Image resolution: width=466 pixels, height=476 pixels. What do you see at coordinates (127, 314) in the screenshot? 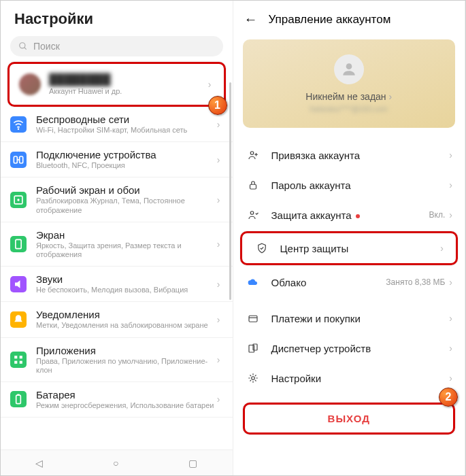
I see `row-title: Уведомления` at bounding box center [127, 314].